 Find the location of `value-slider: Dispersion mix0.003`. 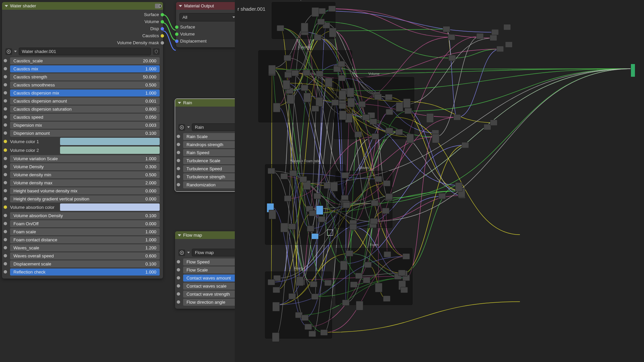

value-slider: Dispersion mix0.003 is located at coordinates (85, 125).